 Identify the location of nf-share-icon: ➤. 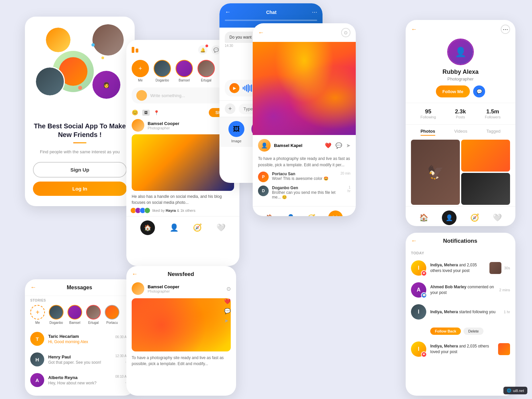
(227, 321).